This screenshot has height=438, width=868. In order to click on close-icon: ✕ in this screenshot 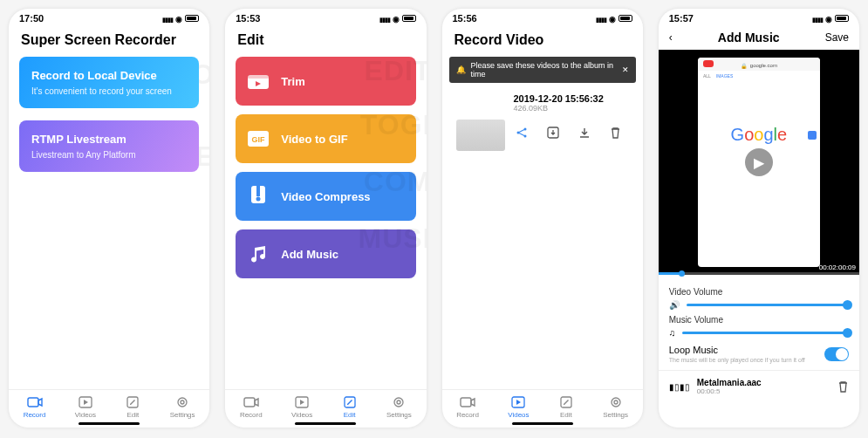, I will do `click(625, 70)`.